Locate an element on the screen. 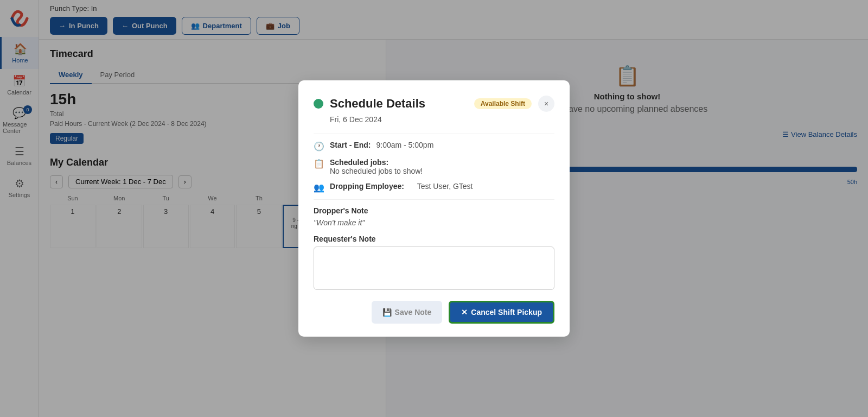  clock-icon: 🕐 is located at coordinates (319, 147).